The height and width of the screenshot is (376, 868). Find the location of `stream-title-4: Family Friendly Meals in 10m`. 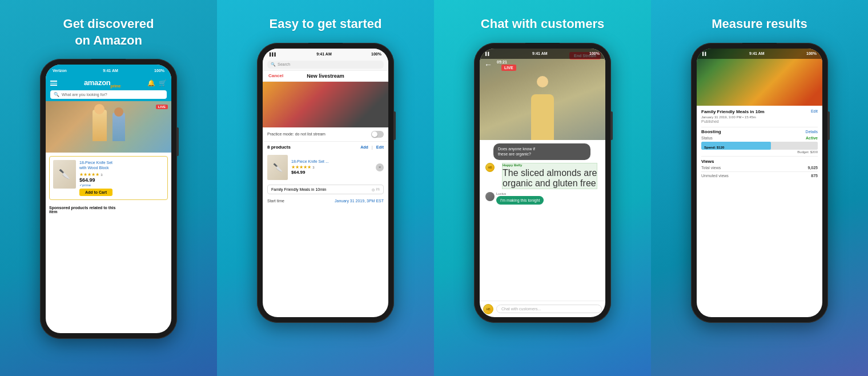

stream-title-4: Family Friendly Meals in 10m is located at coordinates (755, 112).